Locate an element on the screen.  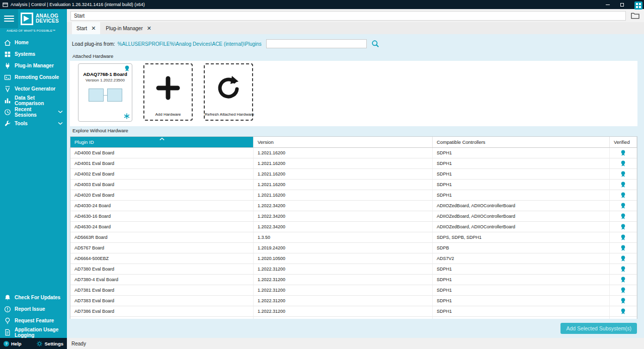
column-header-label: Plugin ID is located at coordinates (85, 142).